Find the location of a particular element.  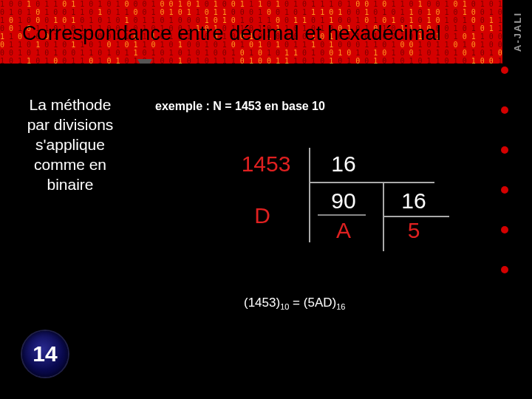

slide-title: Correspondance entre décimal et hexadéci… is located at coordinates (232, 34).